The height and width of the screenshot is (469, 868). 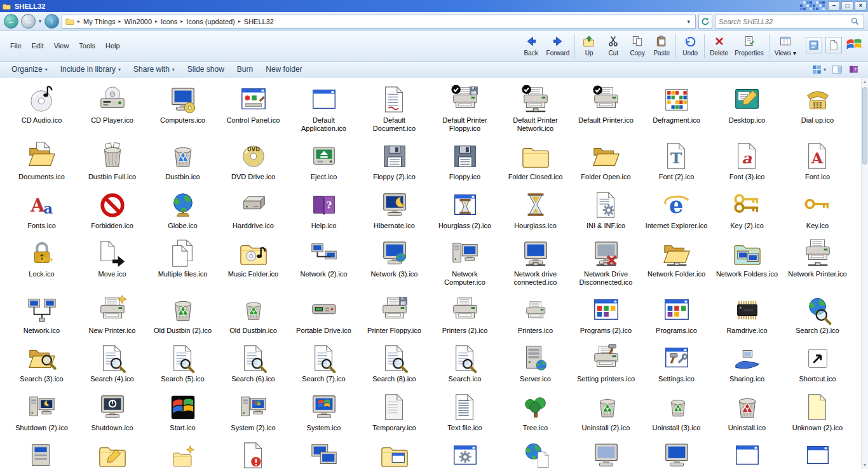 I want to click on menu-file: File, so click(x=16, y=46).